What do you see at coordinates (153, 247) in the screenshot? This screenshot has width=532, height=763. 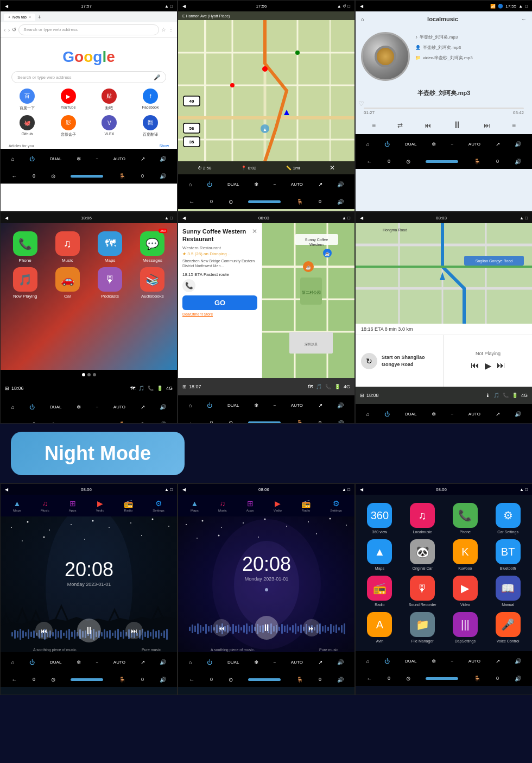 I see `carplay-messages: 💬 259 Messages` at bounding box center [153, 247].